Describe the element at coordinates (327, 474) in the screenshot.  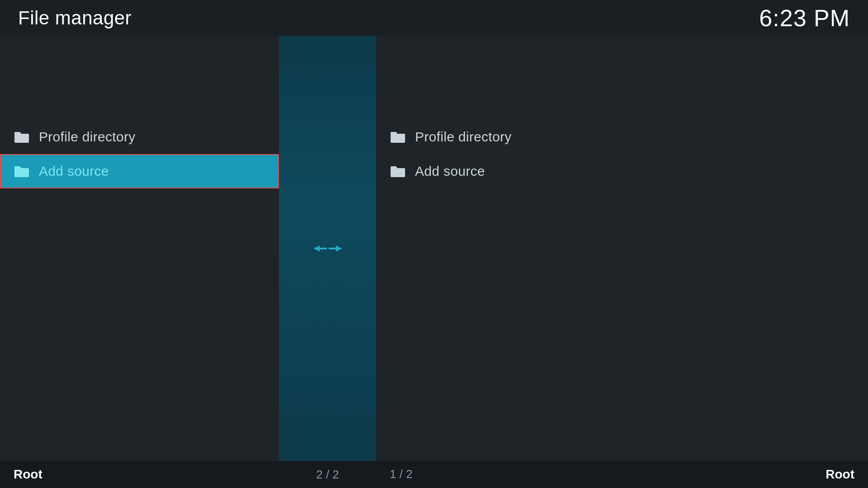
I see `footer-left-count: 2 / 2` at that location.